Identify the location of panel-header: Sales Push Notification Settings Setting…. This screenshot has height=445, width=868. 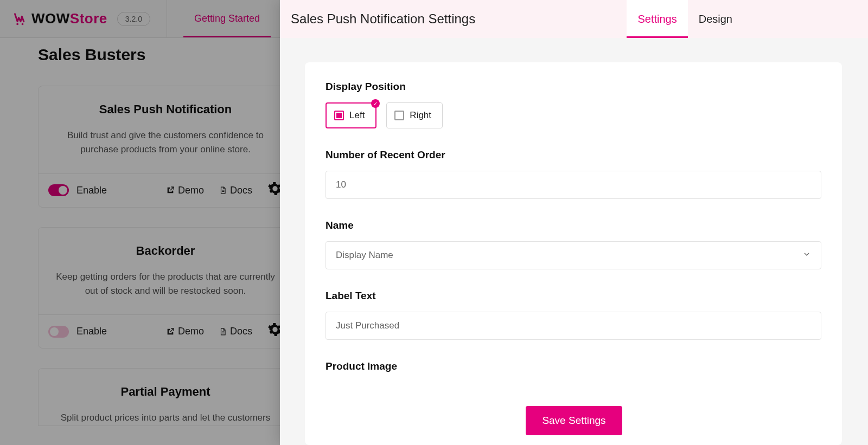
(574, 19).